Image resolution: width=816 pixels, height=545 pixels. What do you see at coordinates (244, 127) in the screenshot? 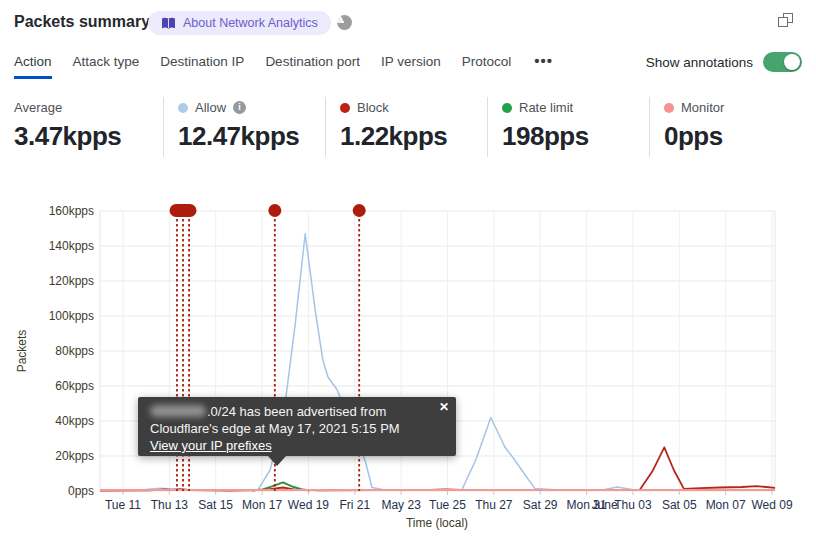
I see `stat-allow: Allowi 12.47kpps` at bounding box center [244, 127].